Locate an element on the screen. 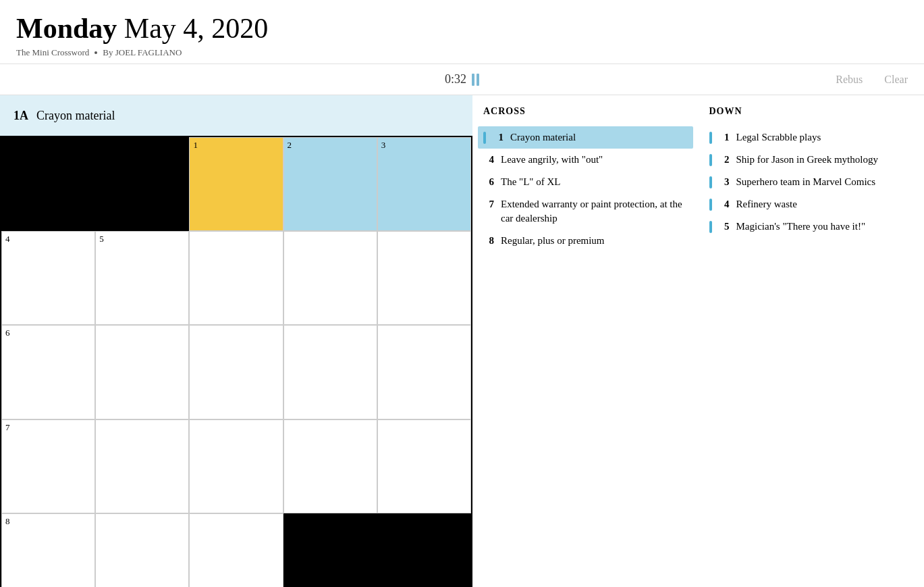 The width and height of the screenshot is (924, 587). dot-separator is located at coordinates (96, 53).